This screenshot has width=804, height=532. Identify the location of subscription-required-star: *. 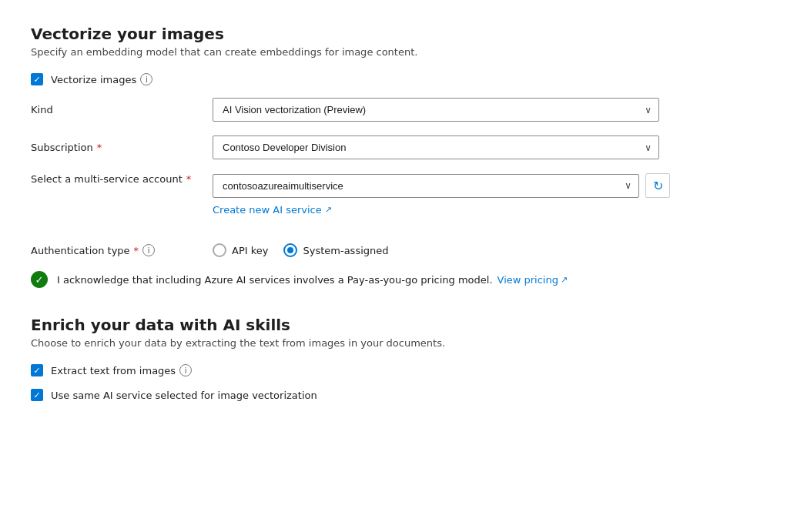
(100, 148).